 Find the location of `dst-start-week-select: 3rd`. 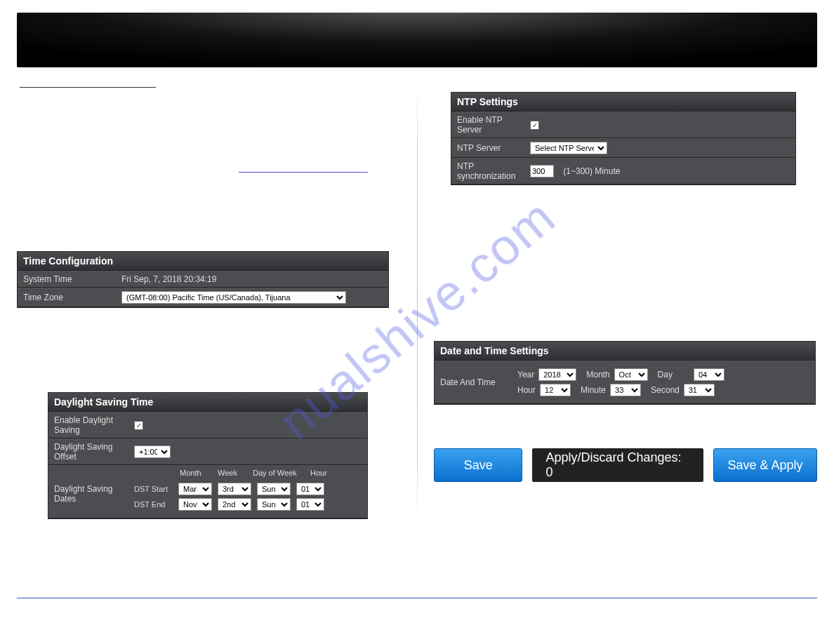

dst-start-week-select: 3rd is located at coordinates (234, 489).